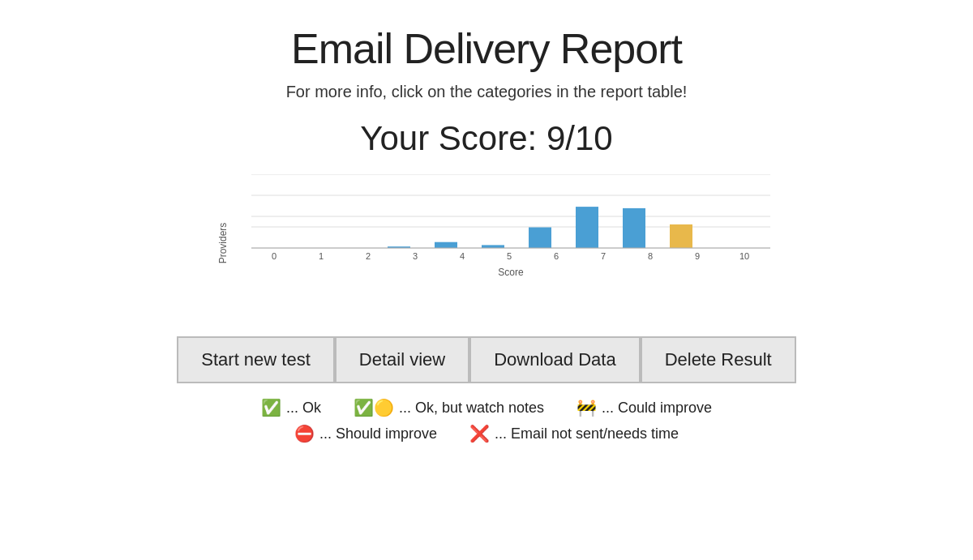 The height and width of the screenshot is (560, 973). I want to click on svg-text: 8, so click(650, 256).